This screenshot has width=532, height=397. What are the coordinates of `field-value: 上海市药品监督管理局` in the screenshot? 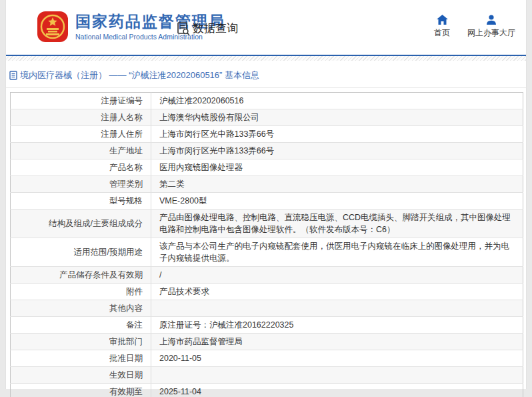 It's located at (337, 342).